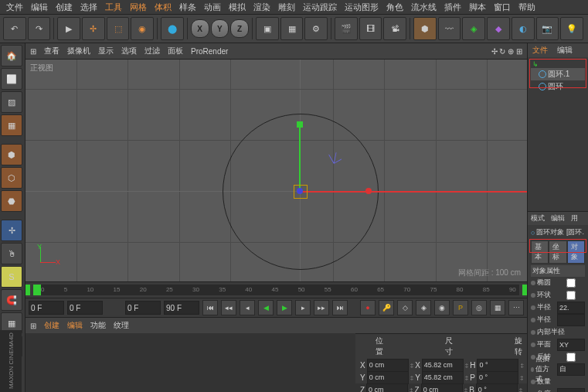  Describe the element at coordinates (46, 308) in the screenshot. I see `frame-start` at that location.